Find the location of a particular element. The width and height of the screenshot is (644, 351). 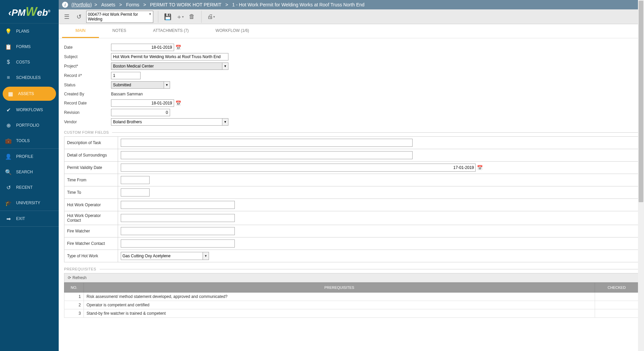

label-recorddate: Record Date is located at coordinates (88, 103).